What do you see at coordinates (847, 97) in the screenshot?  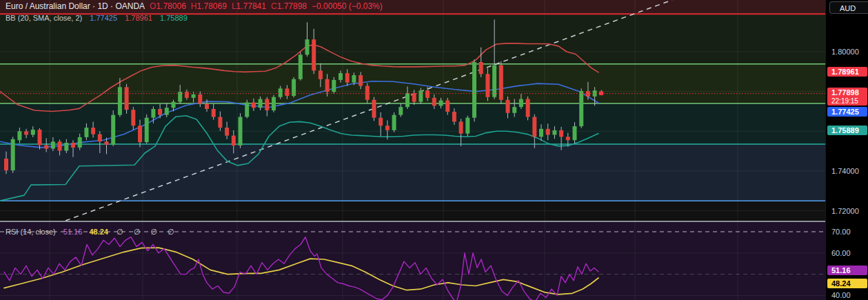 I see `price-badge: 1.7789822:19:15` at bounding box center [847, 97].